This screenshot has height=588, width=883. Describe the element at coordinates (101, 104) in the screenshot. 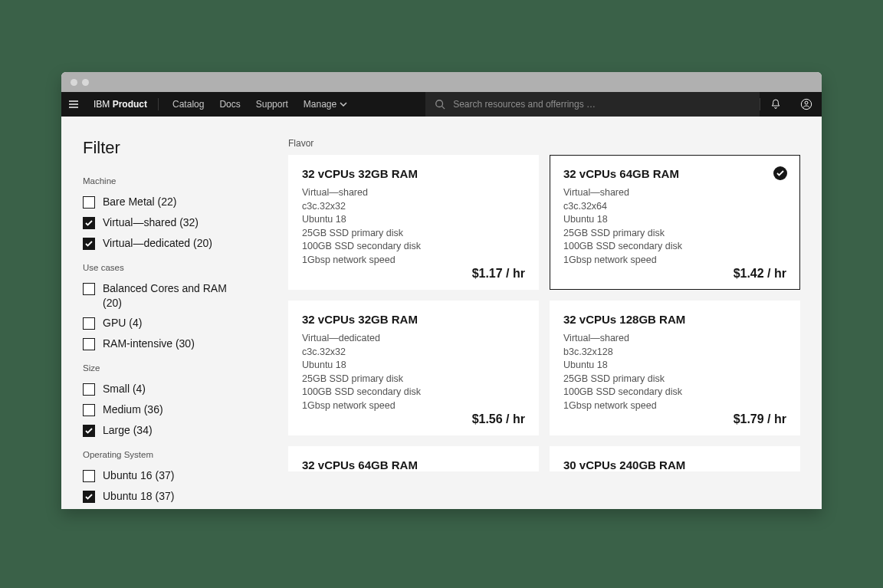

I see `brand-company: IBM` at that location.